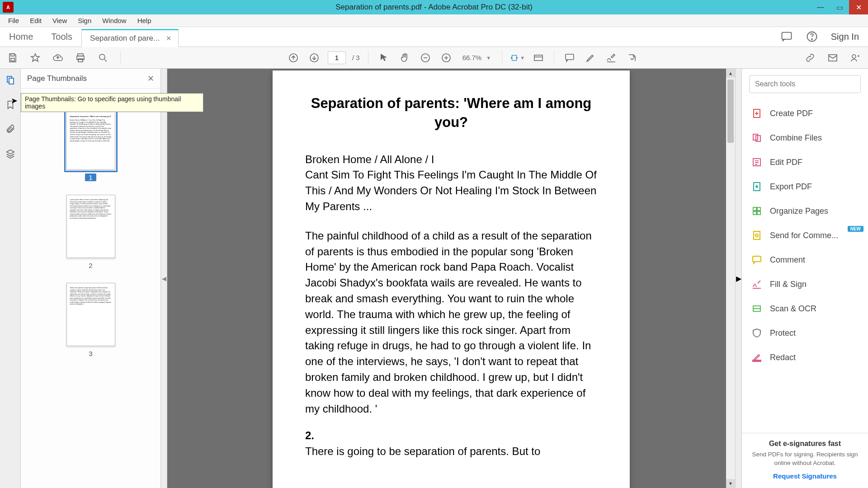  I want to click on print-icon, so click(80, 58).